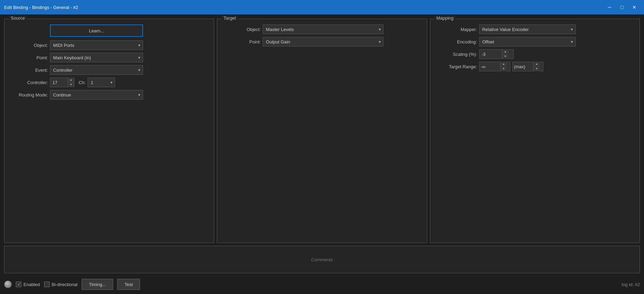 This screenshot has width=644, height=294. Describe the element at coordinates (503, 67) in the screenshot. I see `target-range-min-buttons: ▲ ▼` at that location.